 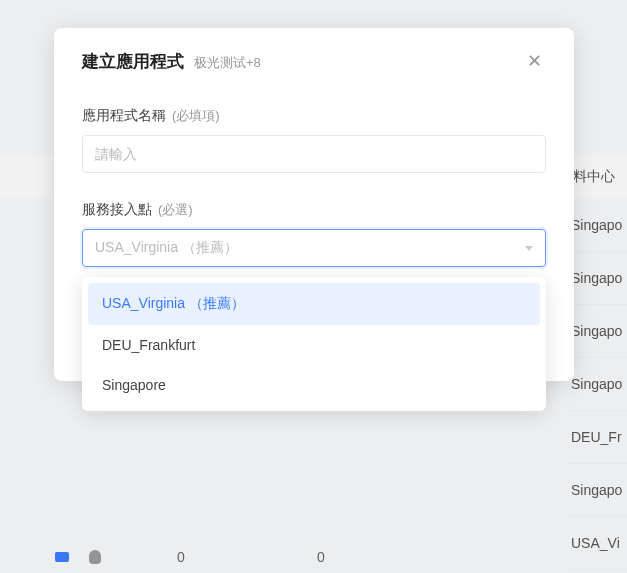 What do you see at coordinates (314, 345) in the screenshot?
I see `dropdown-option: DEU_Frankfurt` at bounding box center [314, 345].